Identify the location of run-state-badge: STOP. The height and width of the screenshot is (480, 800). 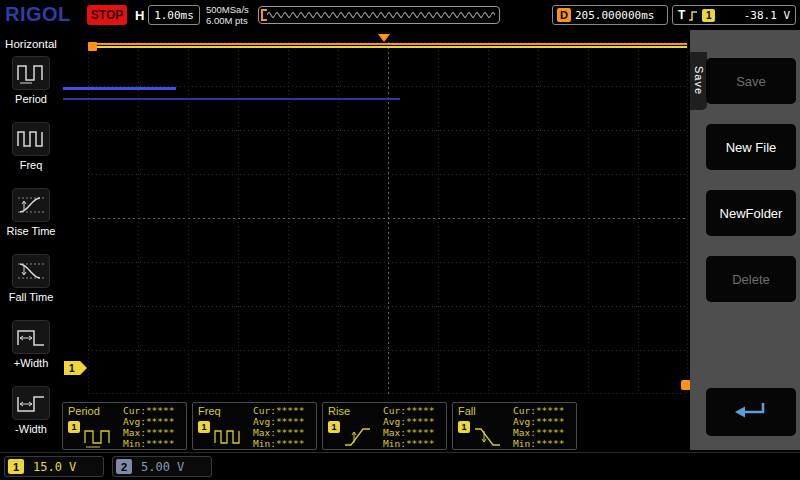
(107, 15).